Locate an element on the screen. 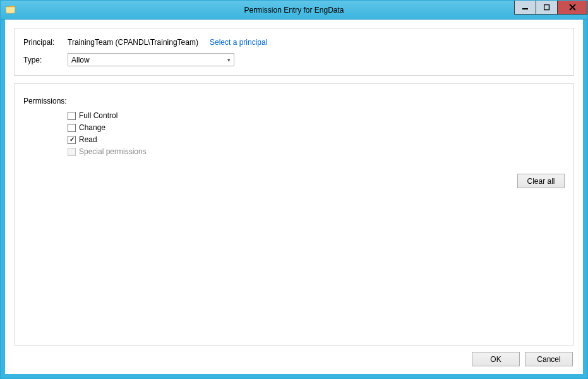 The height and width of the screenshot is (379, 588). clear-all-row: Clear all is located at coordinates (294, 181).